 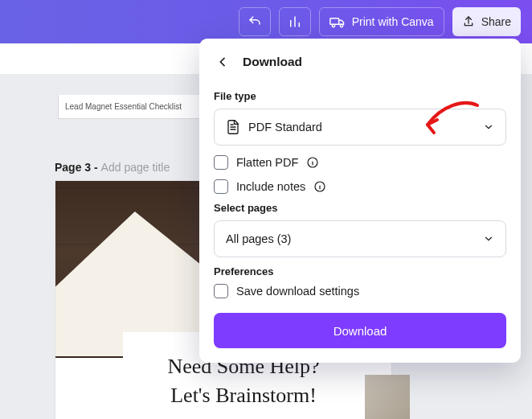 I want to click on chart-button, so click(x=295, y=22).